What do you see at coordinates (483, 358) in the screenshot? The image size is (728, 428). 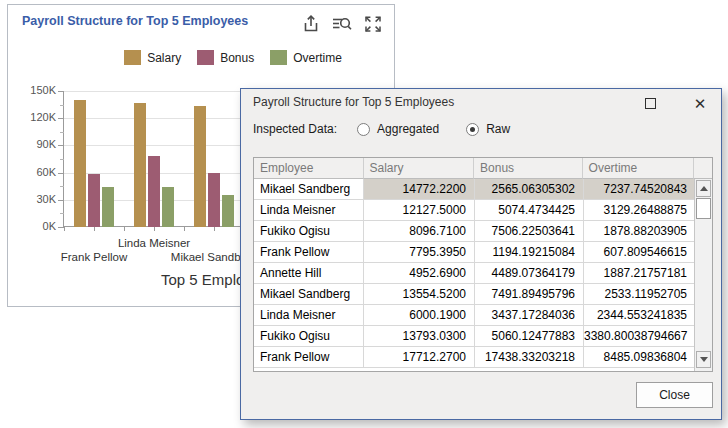 I see `table-row: Frank Pellow17712.270017438.332032188485…` at bounding box center [483, 358].